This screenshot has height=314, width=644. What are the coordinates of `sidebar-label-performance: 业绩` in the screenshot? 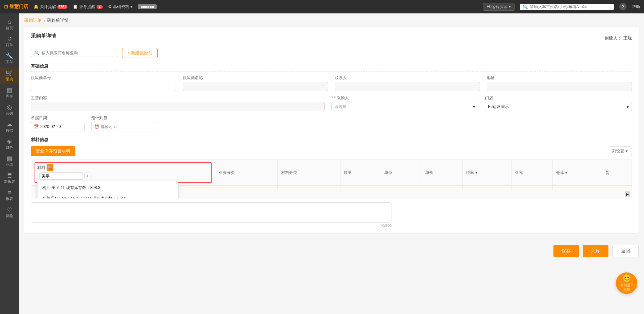 It's located at (9, 165).